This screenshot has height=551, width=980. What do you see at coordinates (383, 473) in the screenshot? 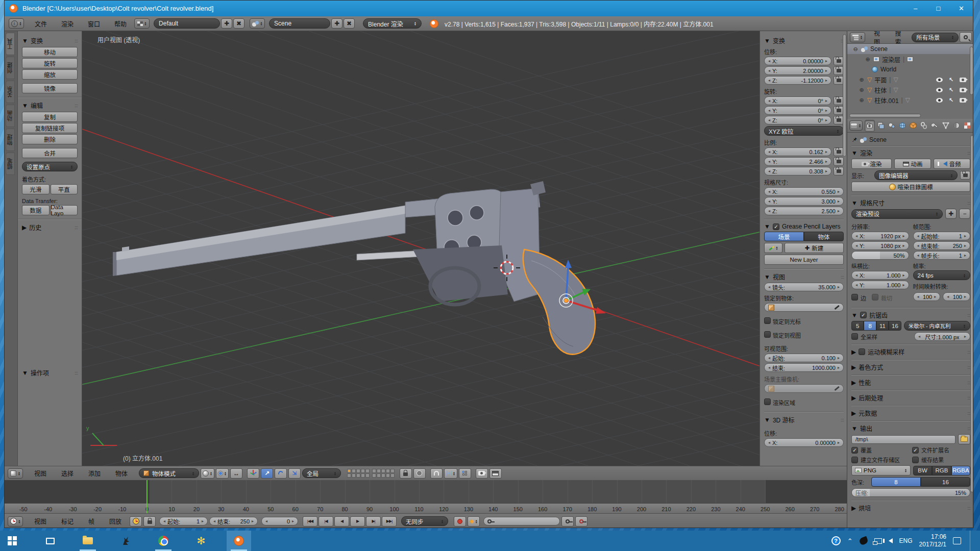
I see `layers-widget-right` at bounding box center [383, 473].